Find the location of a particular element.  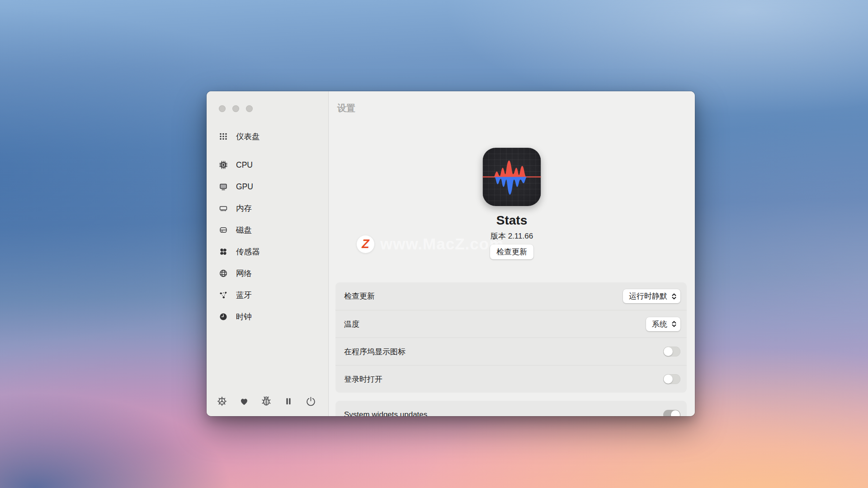

settings-row-login: 登录时打开 is located at coordinates (511, 379).